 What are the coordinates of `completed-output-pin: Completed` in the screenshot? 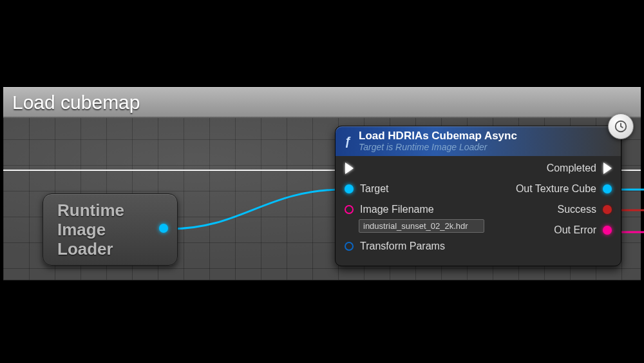 It's located at (580, 168).